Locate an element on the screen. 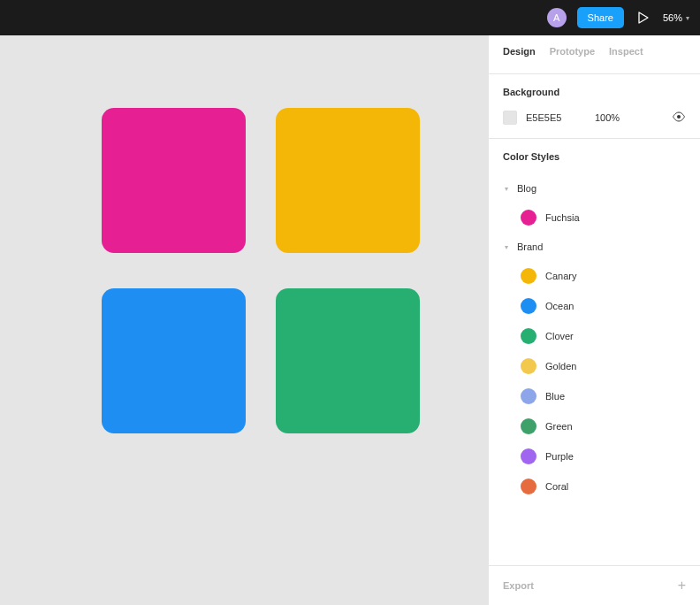 The width and height of the screenshot is (700, 605). color-style: Green is located at coordinates (594, 426).